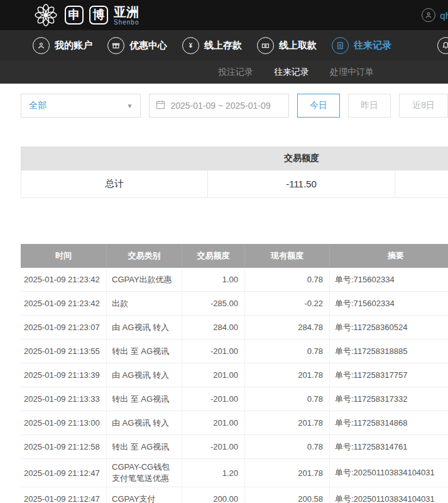 Image resolution: width=448 pixels, height=503 pixels. Describe the element at coordinates (145, 473) in the screenshot. I see `cell-type: CGPAY-CG钱包支付笔笔送优惠` at that location.